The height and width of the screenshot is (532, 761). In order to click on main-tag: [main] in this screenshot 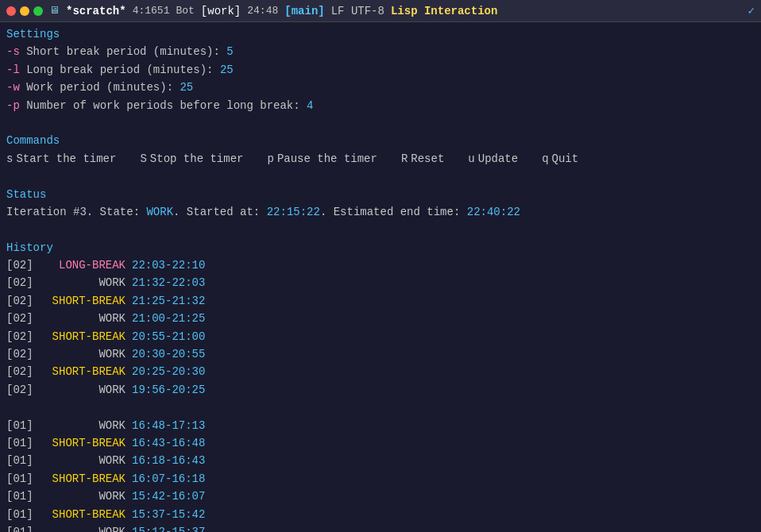, I will do `click(304, 11)`.